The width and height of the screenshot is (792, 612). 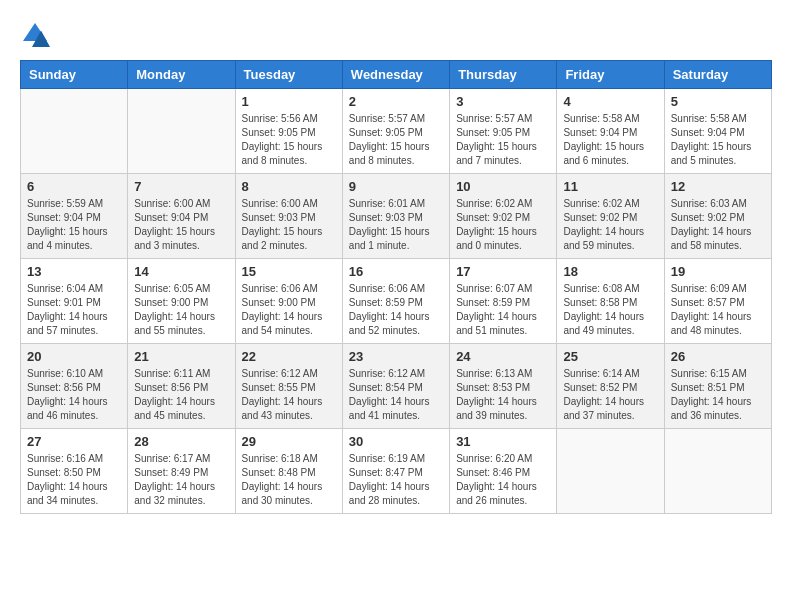 What do you see at coordinates (610, 75) in the screenshot?
I see `day-header-friday: Friday` at bounding box center [610, 75].